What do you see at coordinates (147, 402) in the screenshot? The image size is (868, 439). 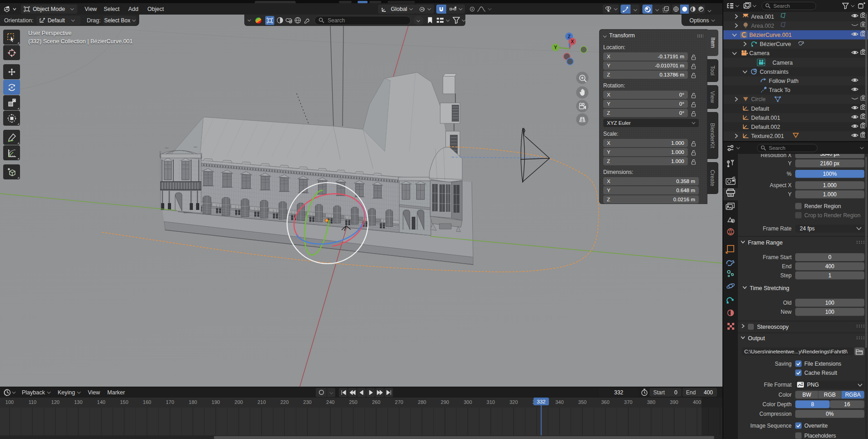 I see `svg-text: 160` at bounding box center [147, 402].